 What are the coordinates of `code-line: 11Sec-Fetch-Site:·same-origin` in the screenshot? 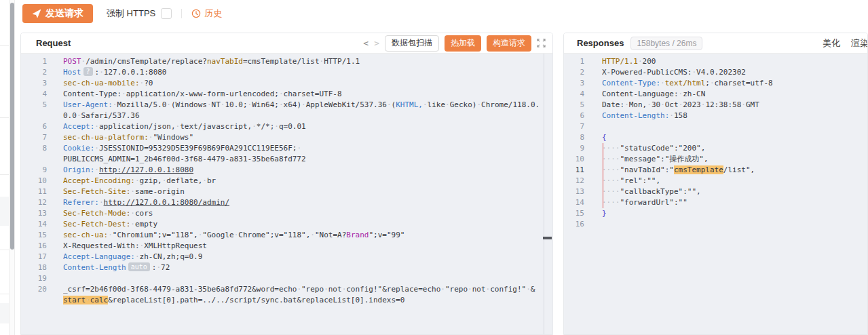 It's located at (286, 192).